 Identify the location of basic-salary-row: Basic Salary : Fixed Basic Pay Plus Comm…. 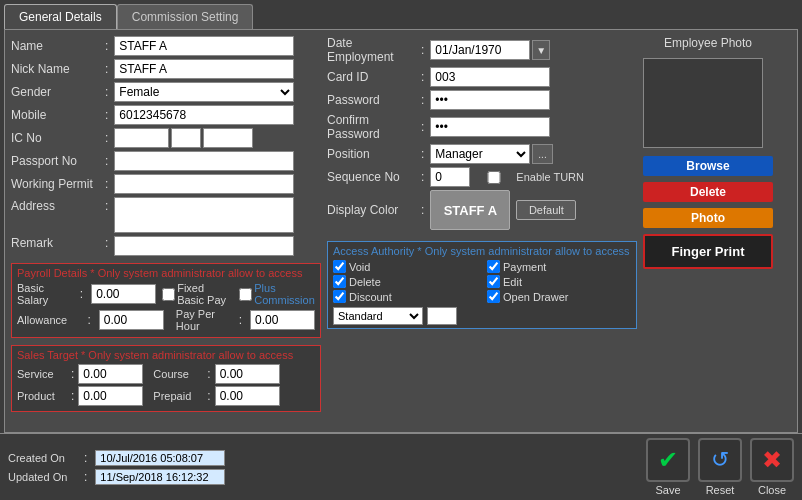
(166, 294).